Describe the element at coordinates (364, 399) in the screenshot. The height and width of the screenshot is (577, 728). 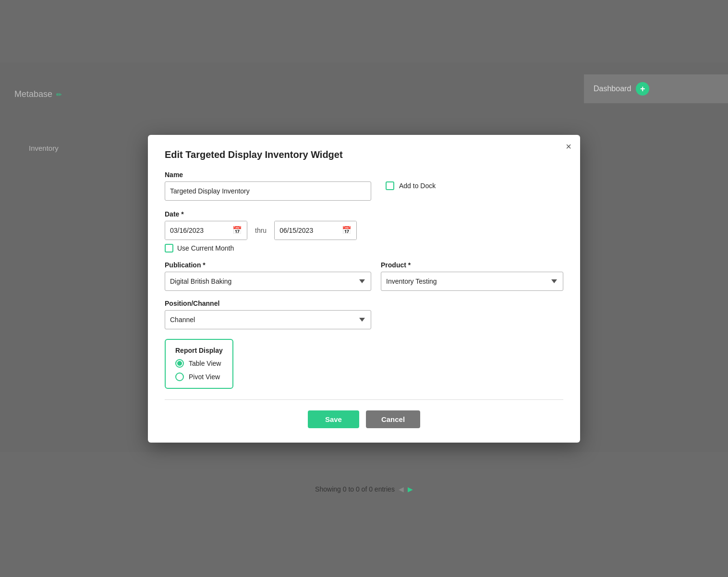
I see `divider` at that location.